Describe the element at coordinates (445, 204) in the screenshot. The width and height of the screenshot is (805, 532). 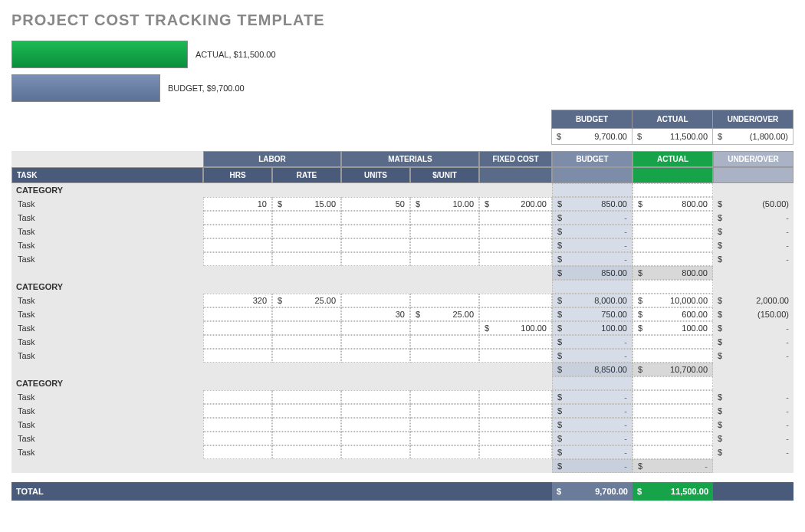
I see `per-input: $10.00` at that location.